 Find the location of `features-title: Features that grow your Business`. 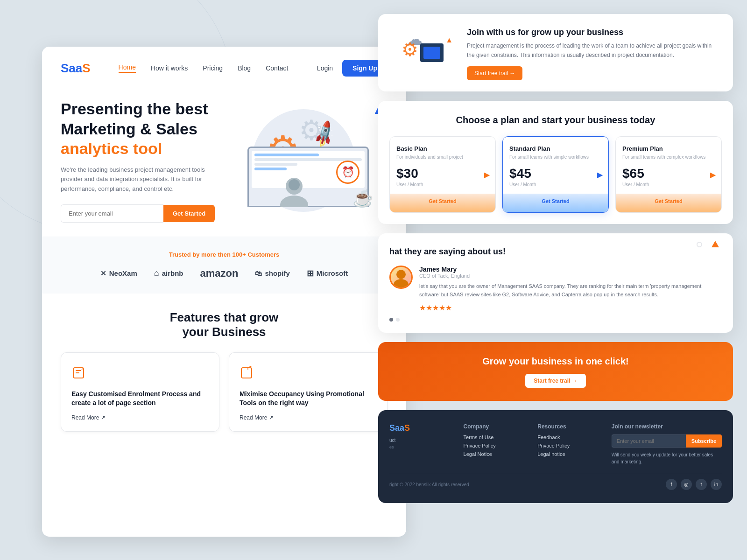

features-title: Features that grow your Business is located at coordinates (224, 325).